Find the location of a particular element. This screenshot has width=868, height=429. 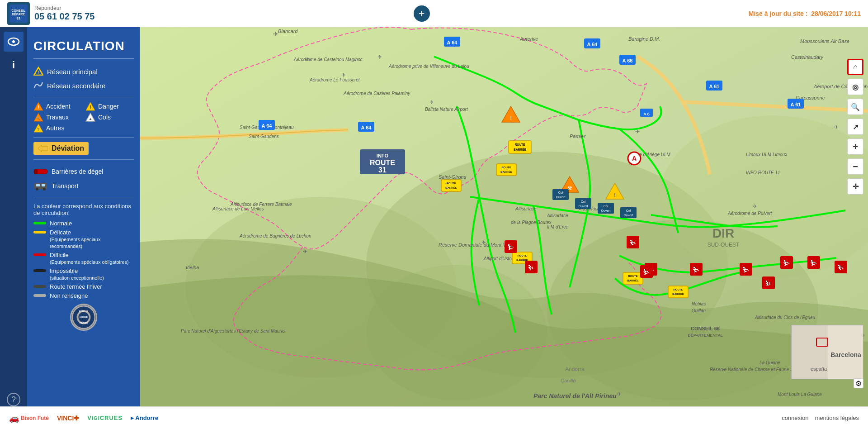

svg-text: Mont Louis La Guiane is located at coordinates (800, 395).